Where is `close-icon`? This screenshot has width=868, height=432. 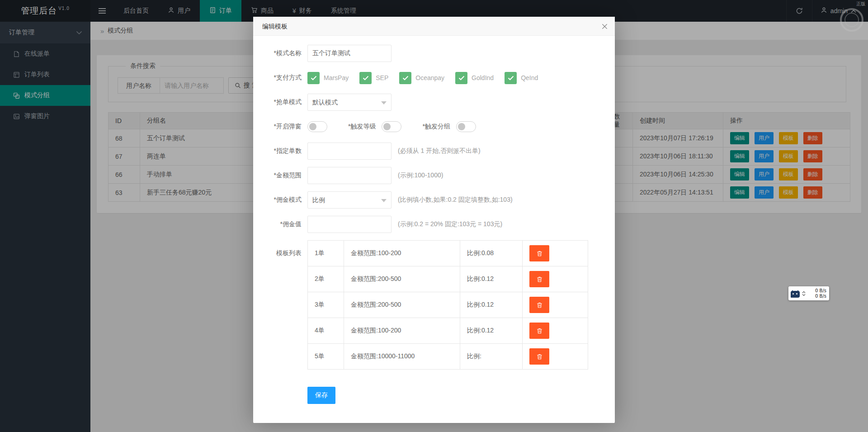 close-icon is located at coordinates (604, 26).